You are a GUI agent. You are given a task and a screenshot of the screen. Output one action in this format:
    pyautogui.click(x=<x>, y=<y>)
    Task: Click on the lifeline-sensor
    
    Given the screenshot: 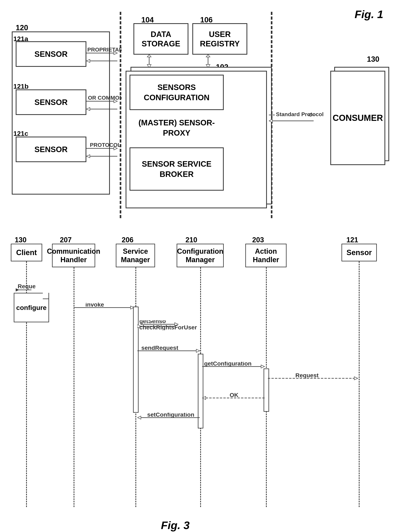 What is the action you would take?
    pyautogui.click(x=359, y=384)
    